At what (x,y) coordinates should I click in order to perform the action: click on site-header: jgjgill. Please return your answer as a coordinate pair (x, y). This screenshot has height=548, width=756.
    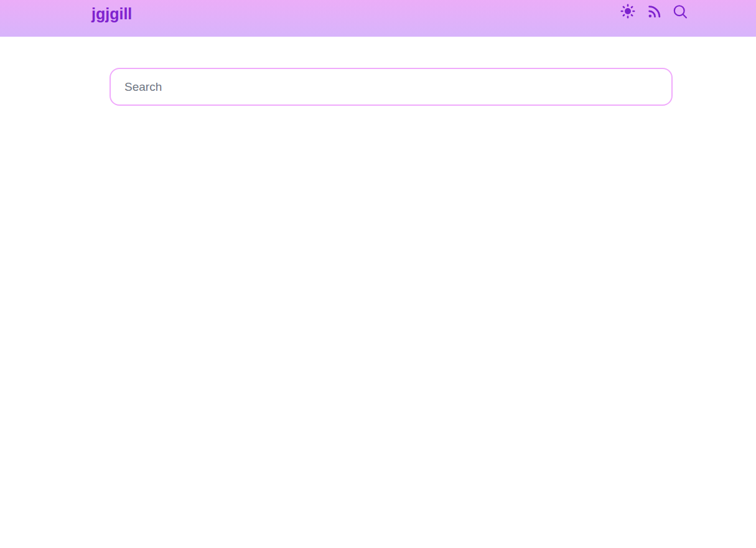
    Looking at the image, I should click on (378, 19).